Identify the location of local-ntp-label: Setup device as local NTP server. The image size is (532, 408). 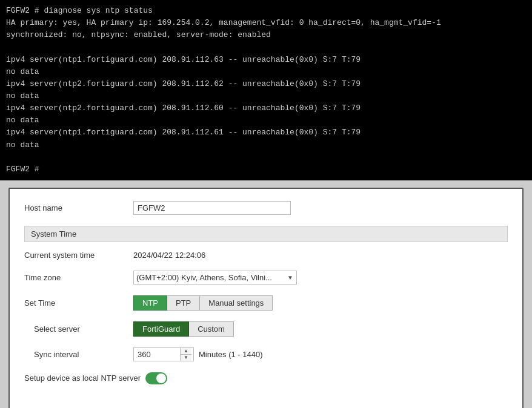
(82, 378).